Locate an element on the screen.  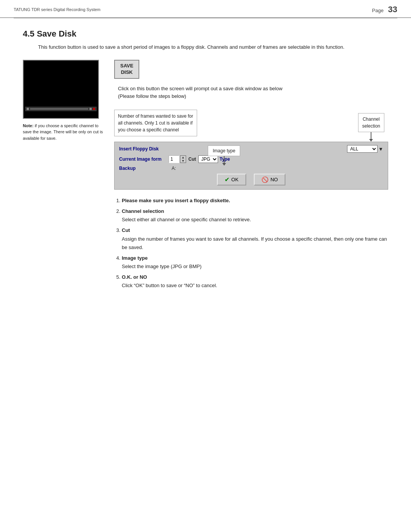
cam-red-dot is located at coordinates (94, 109).